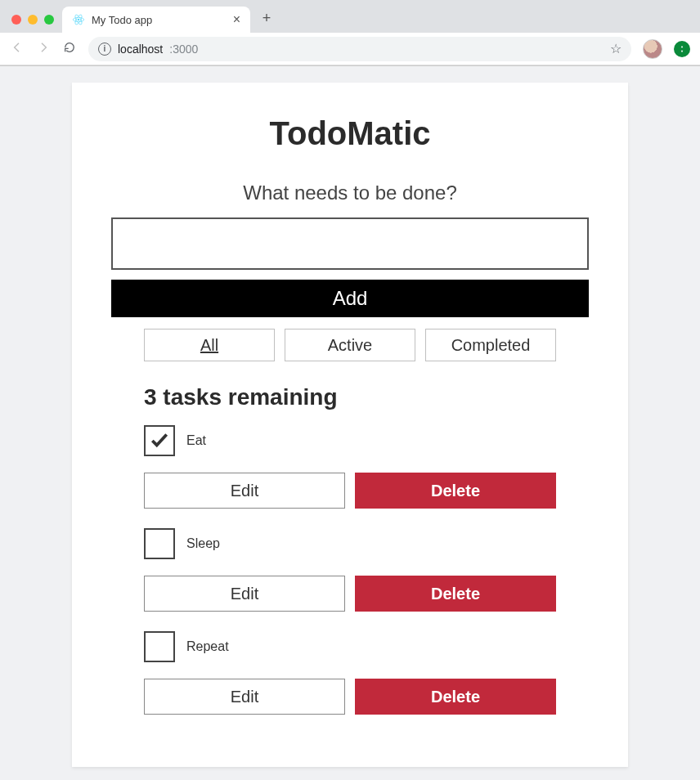 The height and width of the screenshot is (780, 700). I want to click on task-label: Repeat, so click(208, 647).